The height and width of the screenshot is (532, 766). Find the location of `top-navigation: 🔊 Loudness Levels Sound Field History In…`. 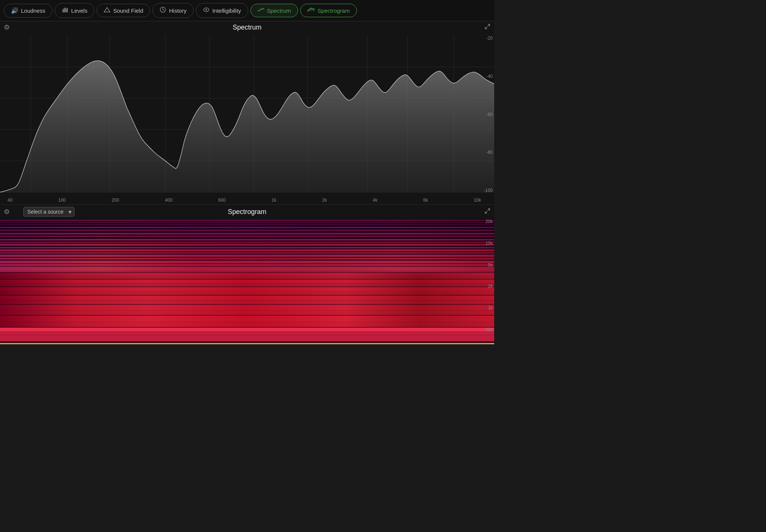

top-navigation: 🔊 Loudness Levels Sound Field History In… is located at coordinates (247, 10).